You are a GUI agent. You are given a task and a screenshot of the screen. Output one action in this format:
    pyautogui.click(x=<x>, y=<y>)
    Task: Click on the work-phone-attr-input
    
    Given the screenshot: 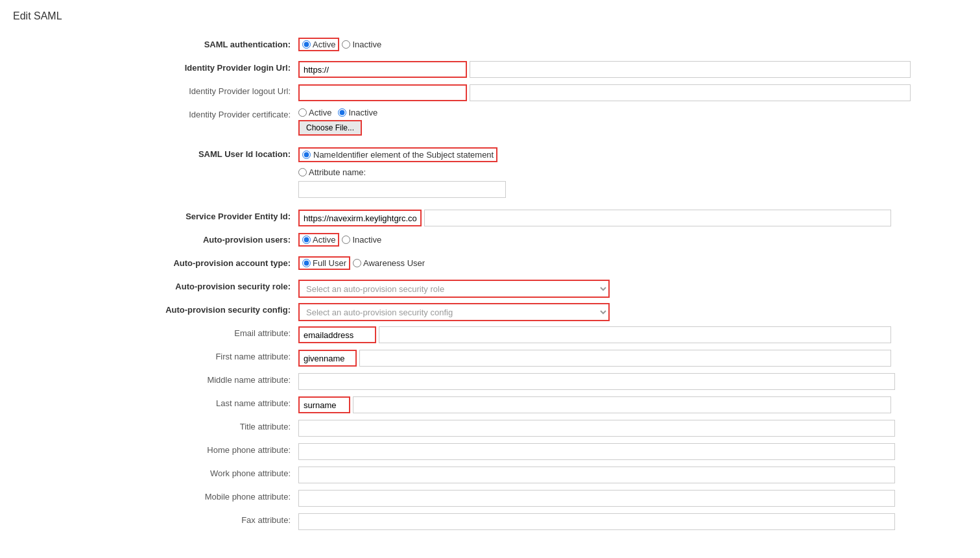 What is the action you would take?
    pyautogui.click(x=597, y=475)
    